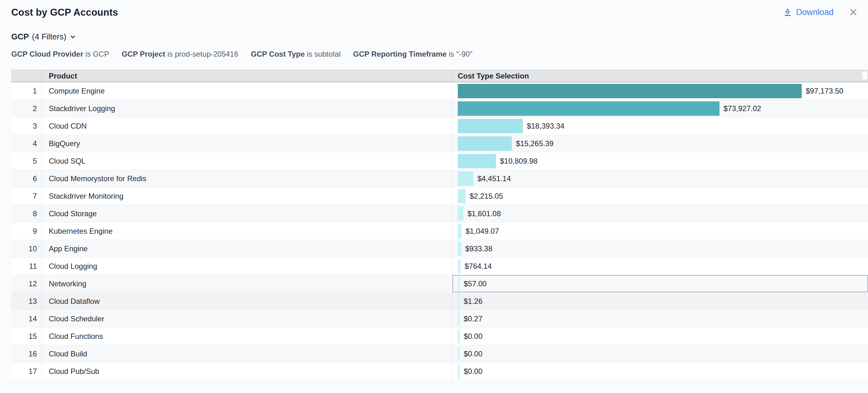 This screenshot has width=868, height=393. I want to click on row-index: 8, so click(26, 214).